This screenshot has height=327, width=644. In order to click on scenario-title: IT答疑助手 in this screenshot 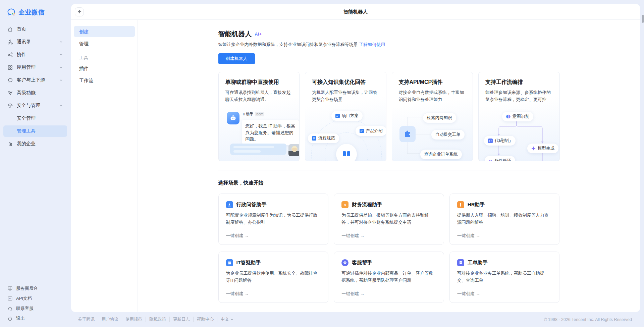, I will do `click(249, 263)`.